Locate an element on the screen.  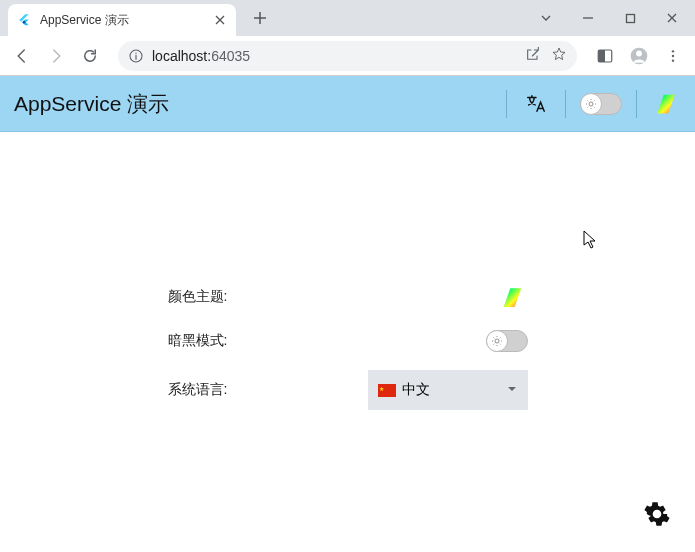
header-dark-mode-toggle is located at coordinates (601, 104).